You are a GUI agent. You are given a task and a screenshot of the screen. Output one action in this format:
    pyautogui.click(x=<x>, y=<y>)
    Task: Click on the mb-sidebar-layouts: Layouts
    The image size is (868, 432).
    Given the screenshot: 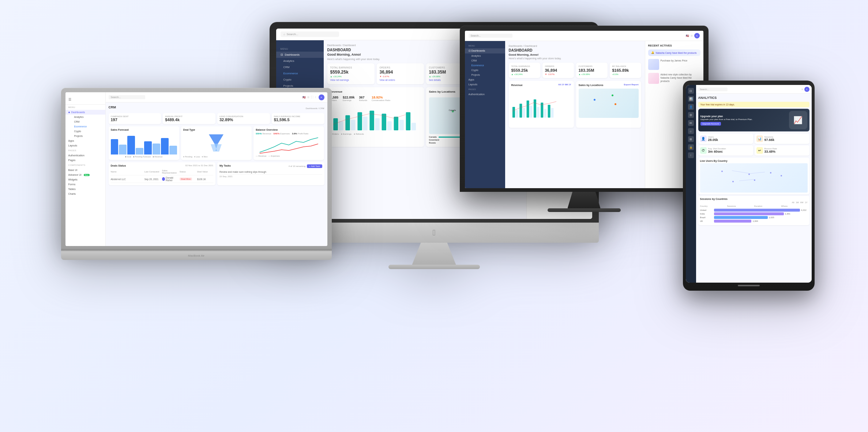 What is the action you would take?
    pyautogui.click(x=86, y=146)
    